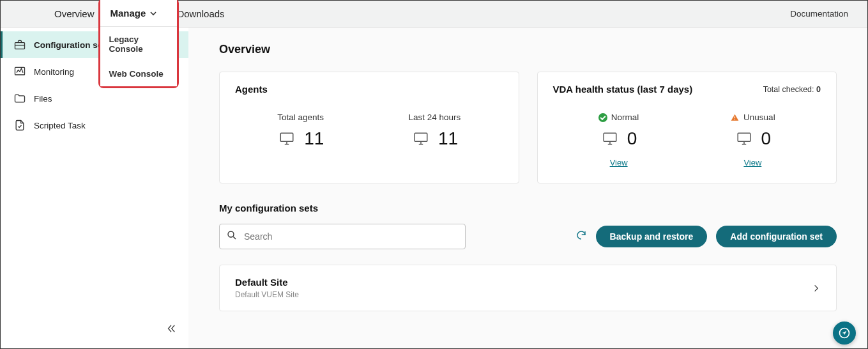  Describe the element at coordinates (759, 118) in the screenshot. I see `unusual-label: Unusual` at that location.